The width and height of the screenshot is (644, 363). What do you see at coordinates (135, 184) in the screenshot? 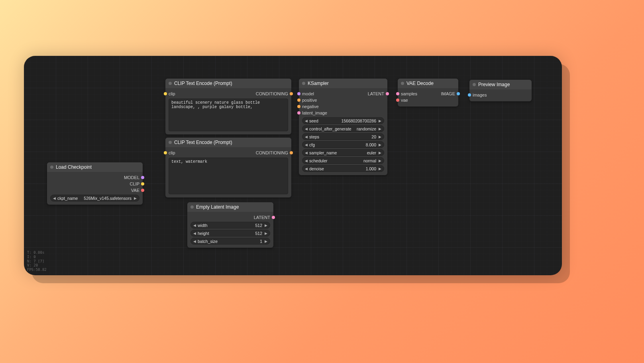
I see `output-clip: CLIP` at bounding box center [135, 184].